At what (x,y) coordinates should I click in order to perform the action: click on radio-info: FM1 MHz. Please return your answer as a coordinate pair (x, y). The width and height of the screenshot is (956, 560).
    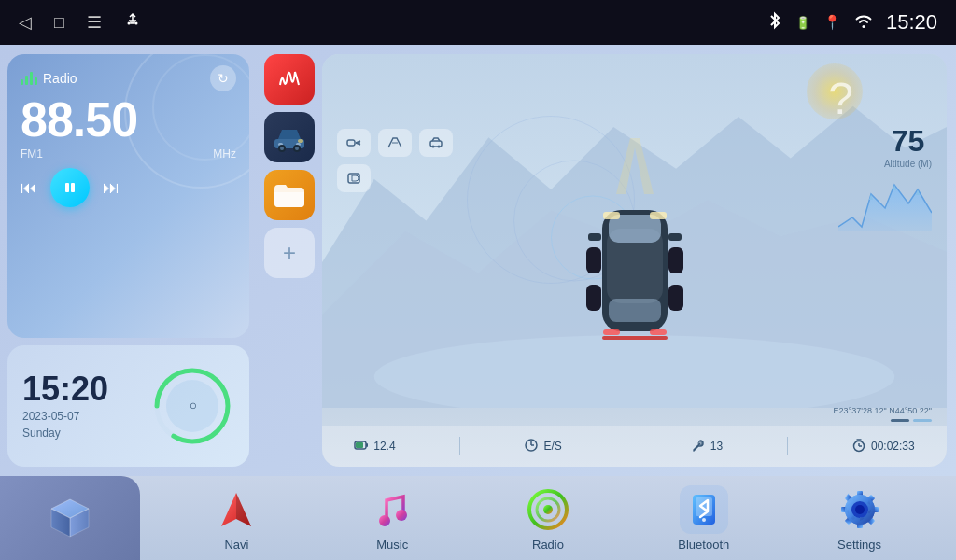
    Looking at the image, I should click on (129, 154).